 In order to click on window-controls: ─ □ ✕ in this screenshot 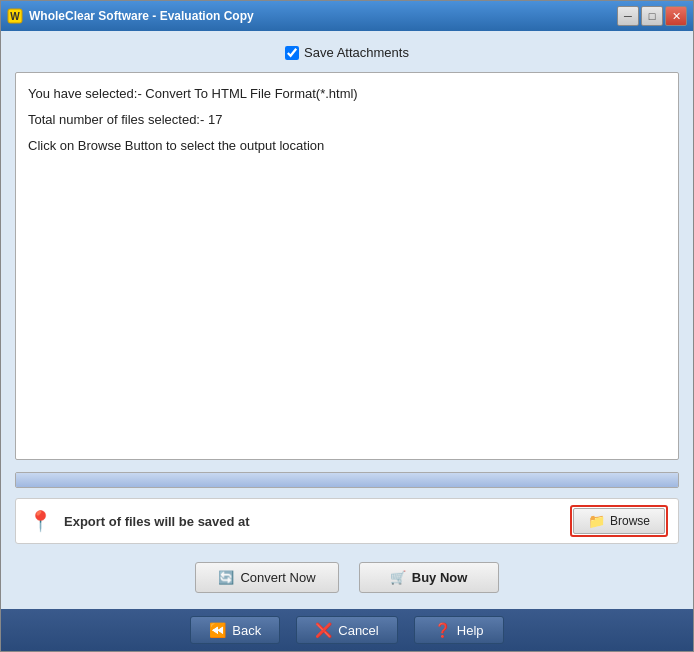, I will do `click(652, 16)`.